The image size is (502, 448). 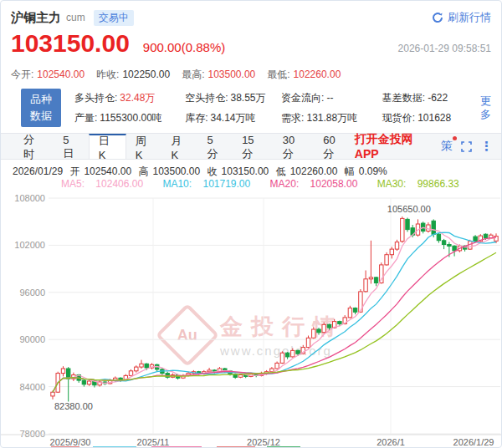 I want to click on long-position-cell: 多头持仓:32.48万, so click(x=130, y=99).